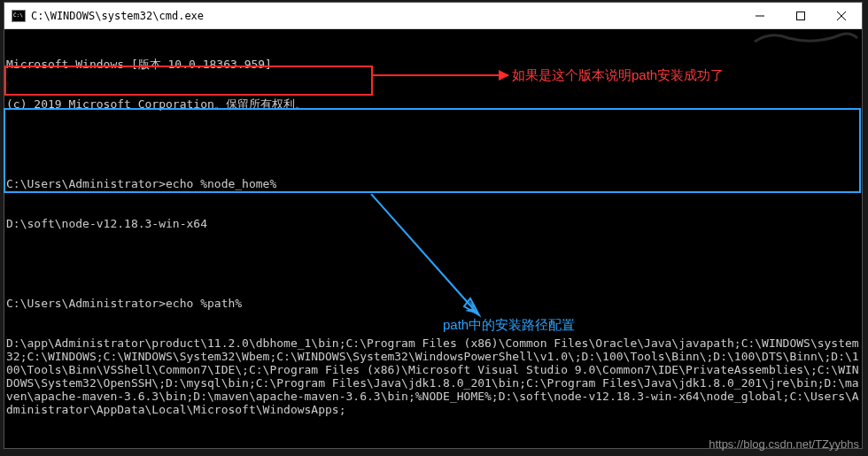 This screenshot has width=868, height=456. I want to click on terminal-line: (c) 2019 Microsoft Corporation。保留所有权利。, so click(434, 104).